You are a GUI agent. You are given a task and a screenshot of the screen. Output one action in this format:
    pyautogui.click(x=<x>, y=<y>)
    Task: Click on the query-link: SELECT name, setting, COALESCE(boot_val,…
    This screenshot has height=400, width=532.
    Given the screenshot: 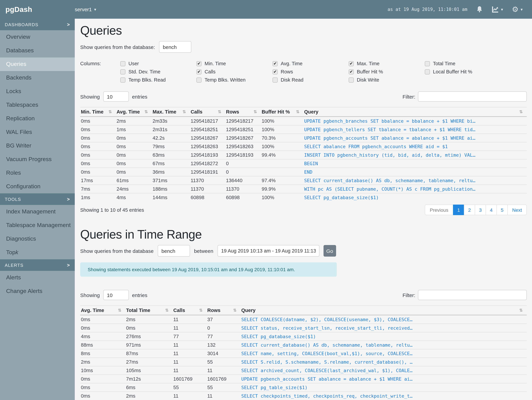 What is the action you would take?
    pyautogui.click(x=384, y=354)
    